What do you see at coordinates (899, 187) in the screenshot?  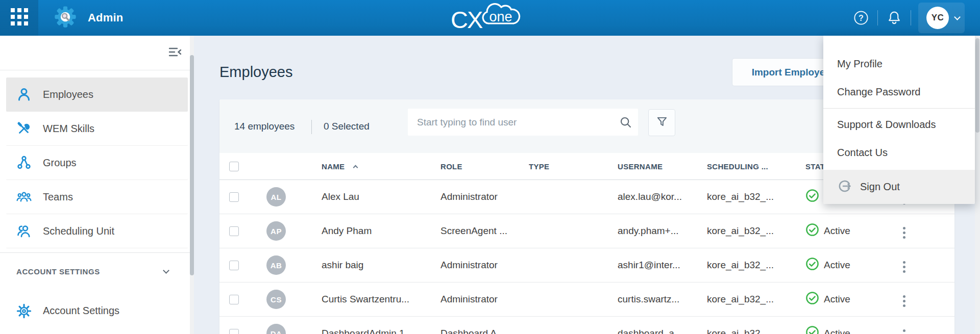 I see `menu-item-sign-out: Sign Out` at bounding box center [899, 187].